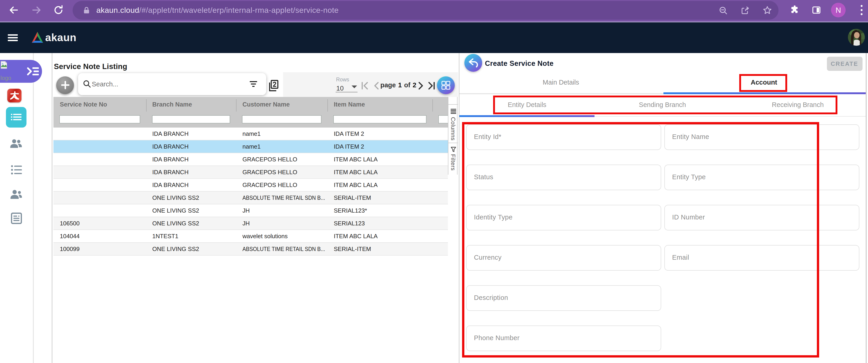  What do you see at coordinates (354, 87) in the screenshot?
I see `rows-select-caret-icon` at bounding box center [354, 87].